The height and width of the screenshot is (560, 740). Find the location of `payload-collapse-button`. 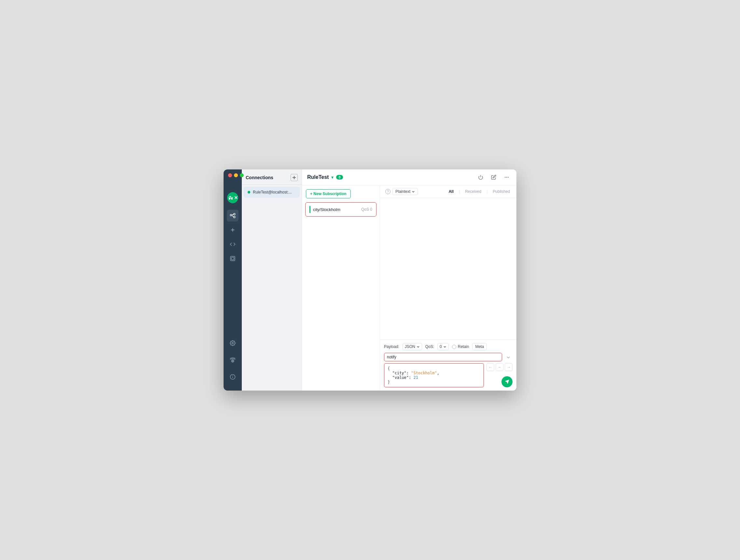

payload-collapse-button is located at coordinates (508, 357).